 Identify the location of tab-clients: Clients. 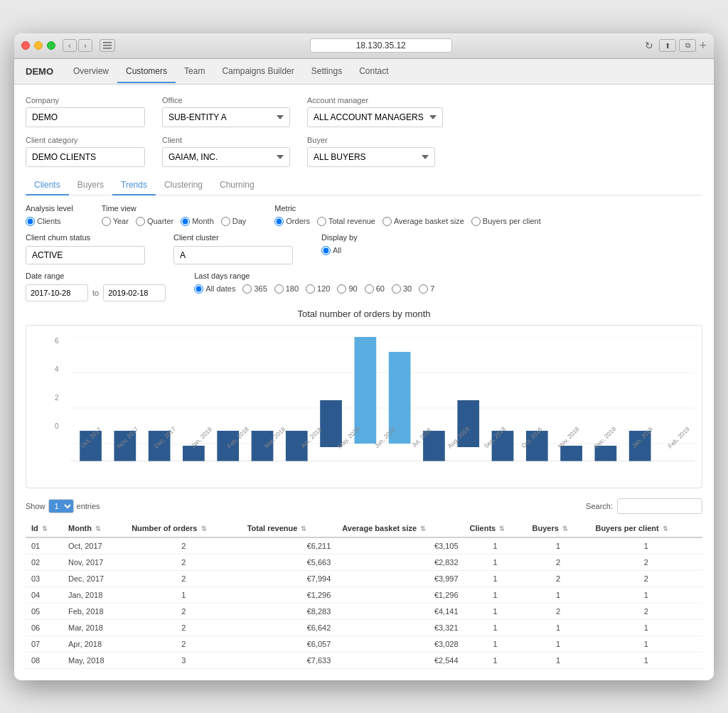
(47, 186).